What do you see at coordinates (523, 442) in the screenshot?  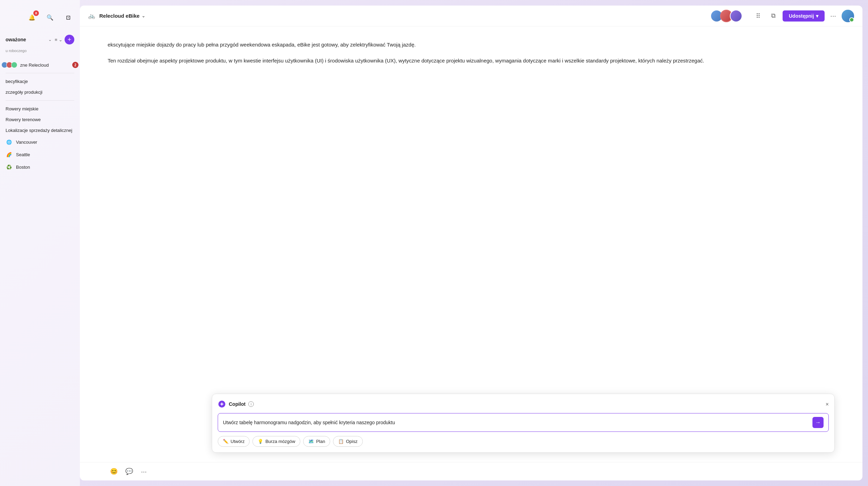 I see `copilot-action-buttons: ✏️ Utwórz 💡 Burza mózgów 🗺️ Plan 📋 Opisz` at bounding box center [523, 442].